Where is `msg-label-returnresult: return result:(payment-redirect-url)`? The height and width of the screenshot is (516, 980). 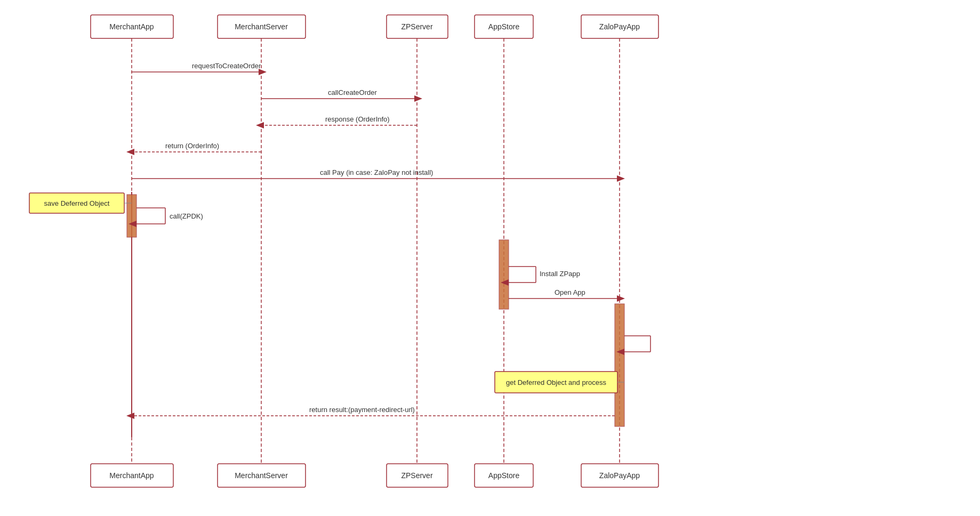
msg-label-returnresult: return result:(payment-redirect-url) is located at coordinates (362, 409).